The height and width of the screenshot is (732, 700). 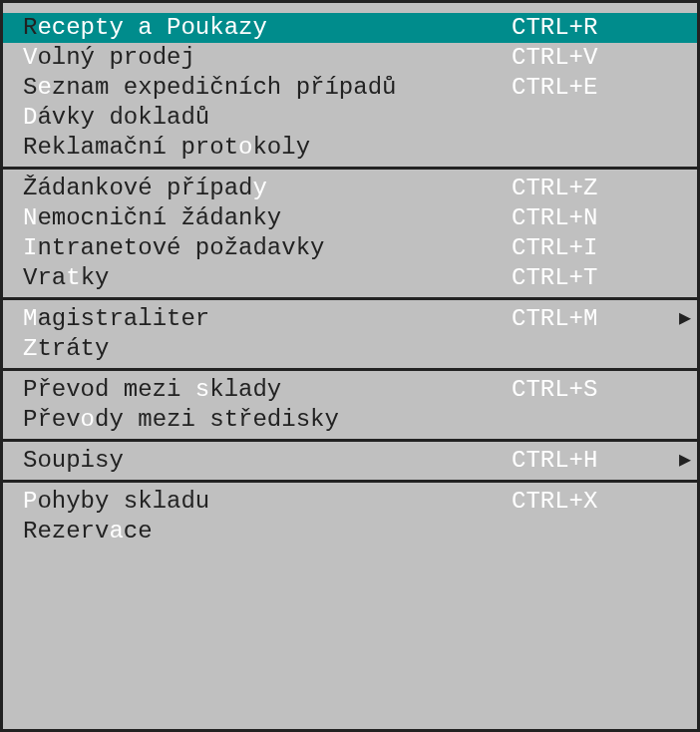 What do you see at coordinates (350, 390) in the screenshot?
I see `menu-item: Převod mezi skladyCTRL+S` at bounding box center [350, 390].